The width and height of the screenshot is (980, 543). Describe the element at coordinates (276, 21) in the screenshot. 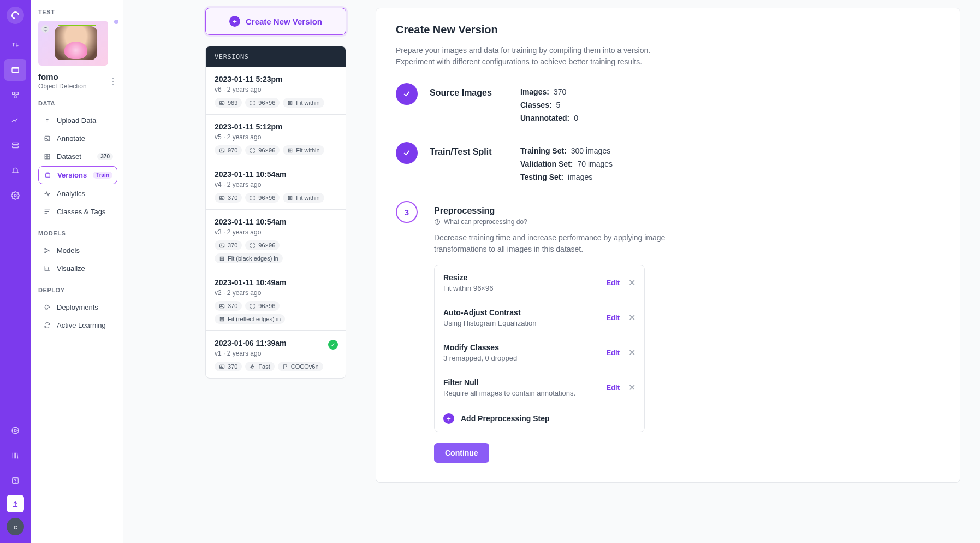

I see `create-version-button: + Create New Version` at that location.